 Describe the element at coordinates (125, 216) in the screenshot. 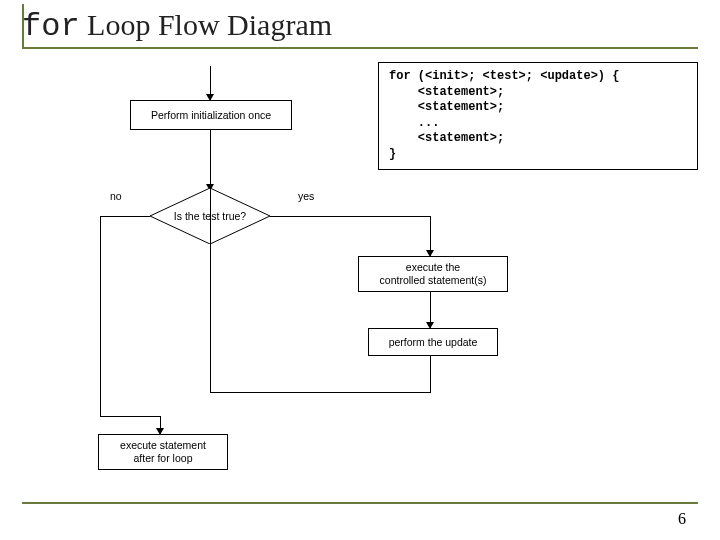

I see `line-no-h` at that location.